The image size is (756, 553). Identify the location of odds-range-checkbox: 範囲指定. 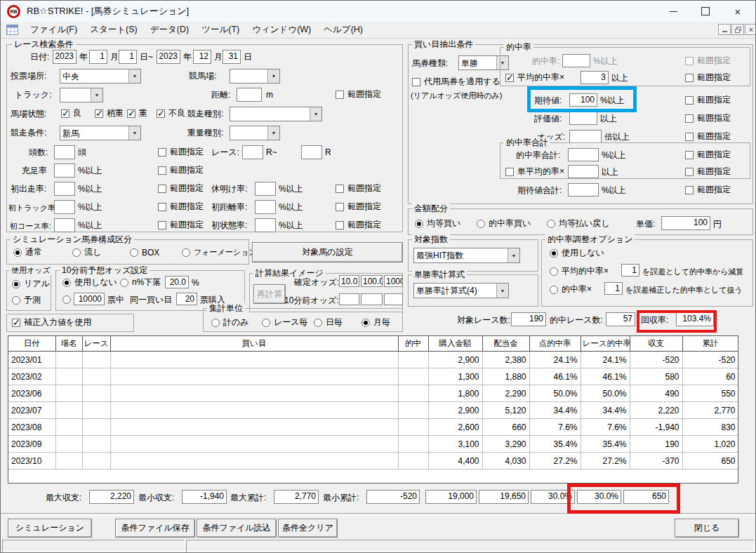
(708, 136).